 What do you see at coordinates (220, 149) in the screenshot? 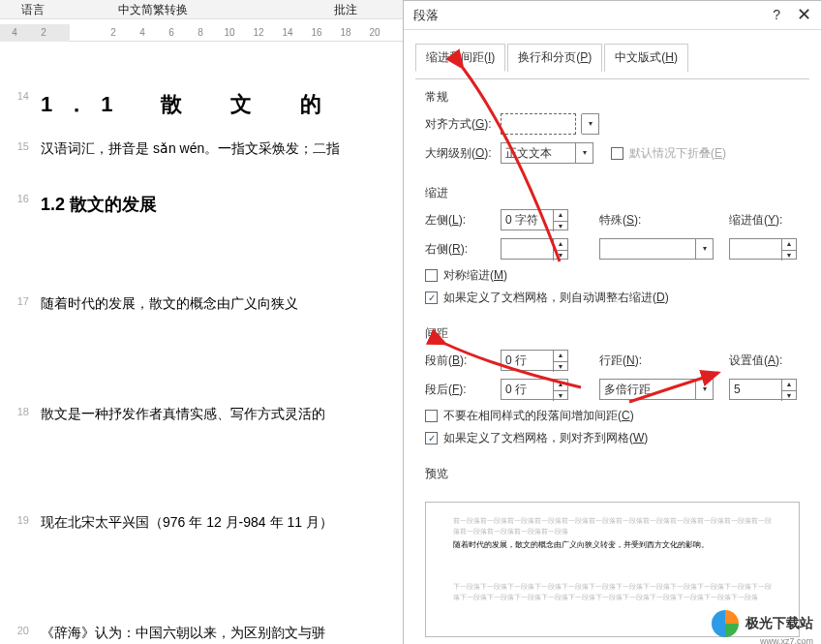
I see `body-text: 汉语词汇，拼音是 sǎn wén。一指文采焕发；二指` at bounding box center [220, 149].